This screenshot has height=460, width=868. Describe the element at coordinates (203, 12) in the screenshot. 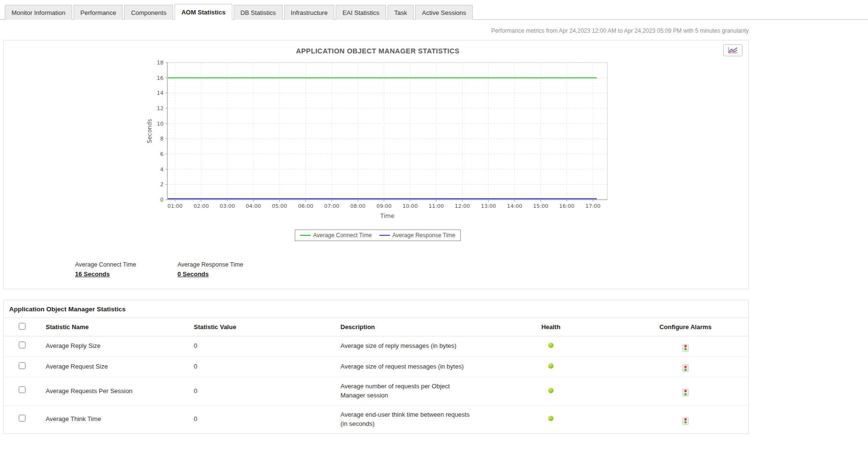

I see `tab-aom-statistics: AOM Statistics` at that location.